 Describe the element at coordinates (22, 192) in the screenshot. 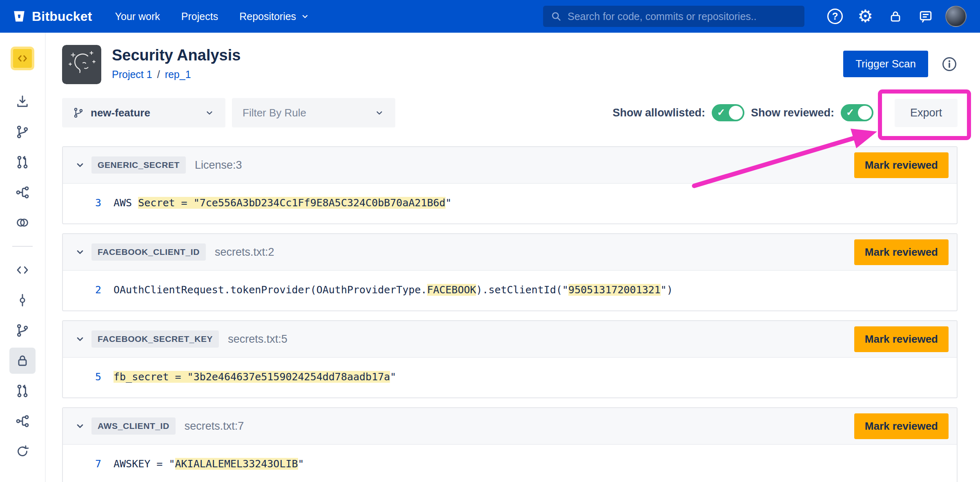

I see `pipelines-icon` at that location.